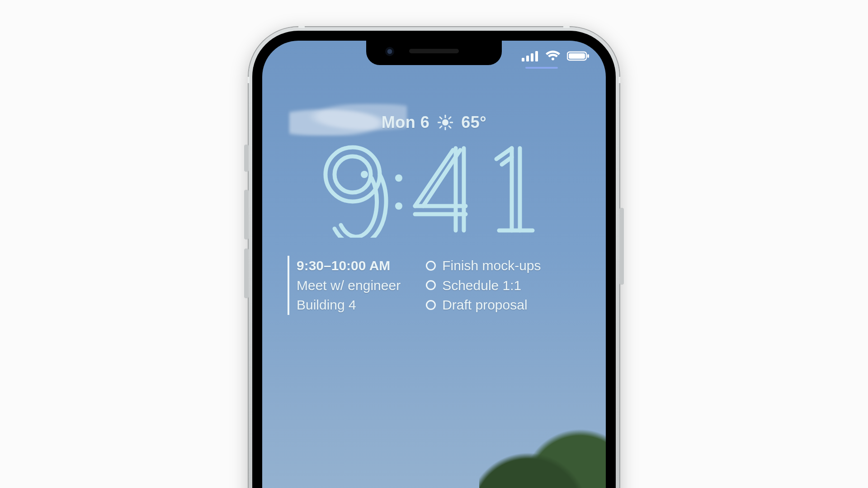  I want to click on reminder-item: Schedule 1:1, so click(483, 286).